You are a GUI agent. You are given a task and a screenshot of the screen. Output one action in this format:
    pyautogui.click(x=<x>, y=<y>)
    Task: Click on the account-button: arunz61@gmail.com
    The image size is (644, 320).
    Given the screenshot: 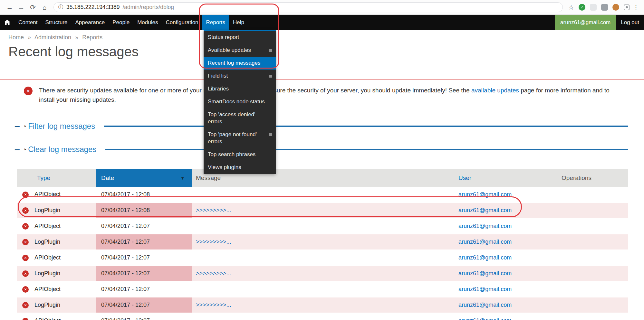 What is the action you would take?
    pyautogui.click(x=585, y=23)
    